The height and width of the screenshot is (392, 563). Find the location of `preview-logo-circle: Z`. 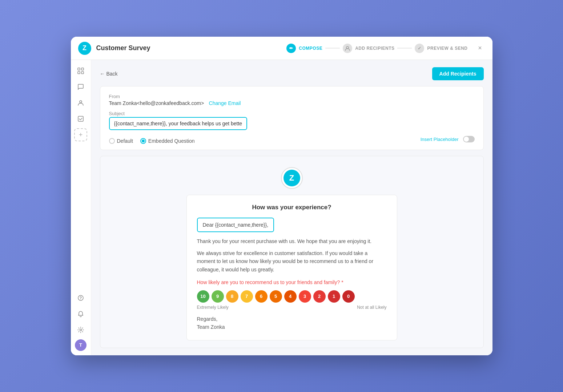

preview-logo-circle: Z is located at coordinates (292, 178).